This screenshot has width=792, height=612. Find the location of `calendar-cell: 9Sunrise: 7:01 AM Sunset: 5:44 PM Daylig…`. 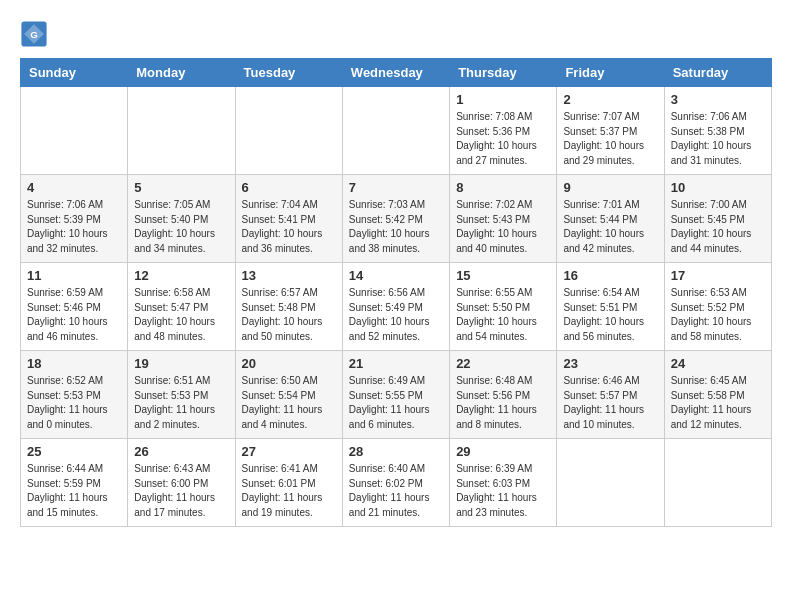

calendar-cell: 9Sunrise: 7:01 AM Sunset: 5:44 PM Daylig… is located at coordinates (610, 219).